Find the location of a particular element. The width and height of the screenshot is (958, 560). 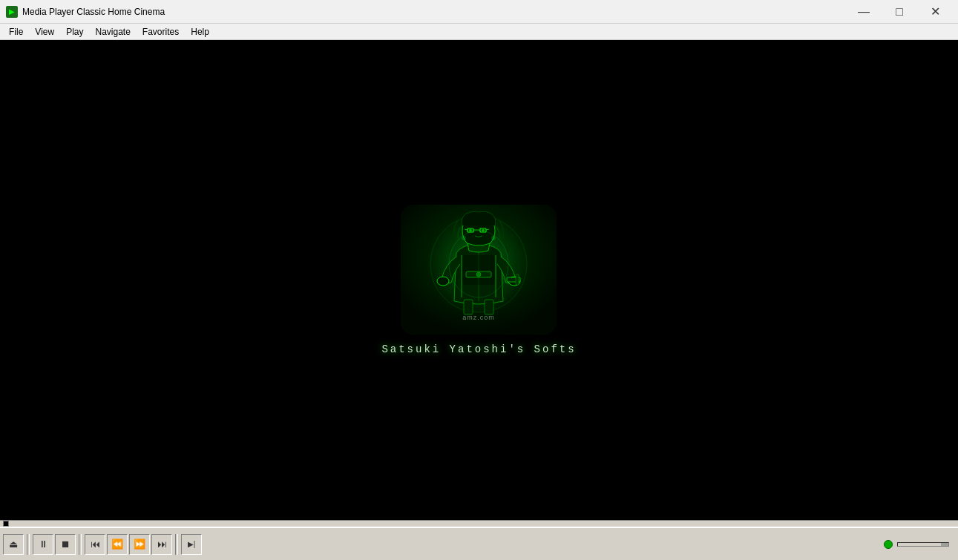

volume-indicator is located at coordinates (888, 544).